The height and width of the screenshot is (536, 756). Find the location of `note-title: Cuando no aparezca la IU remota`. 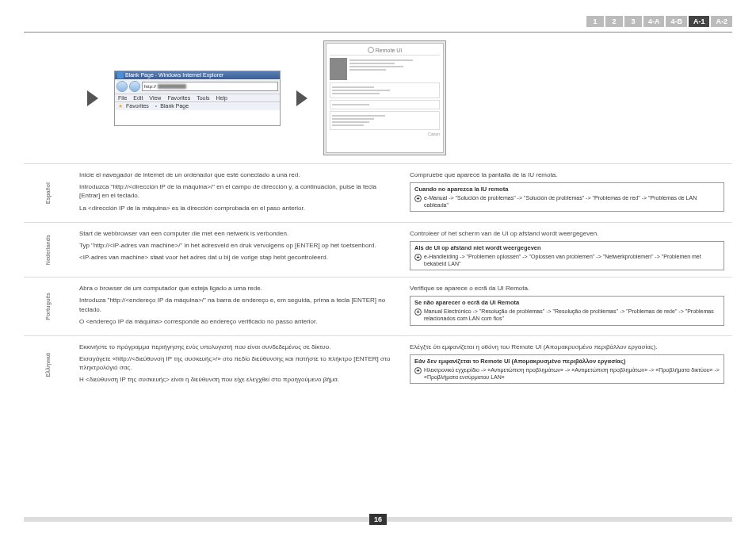

note-title: Cuando no aparezca la IU remota is located at coordinates (567, 189).